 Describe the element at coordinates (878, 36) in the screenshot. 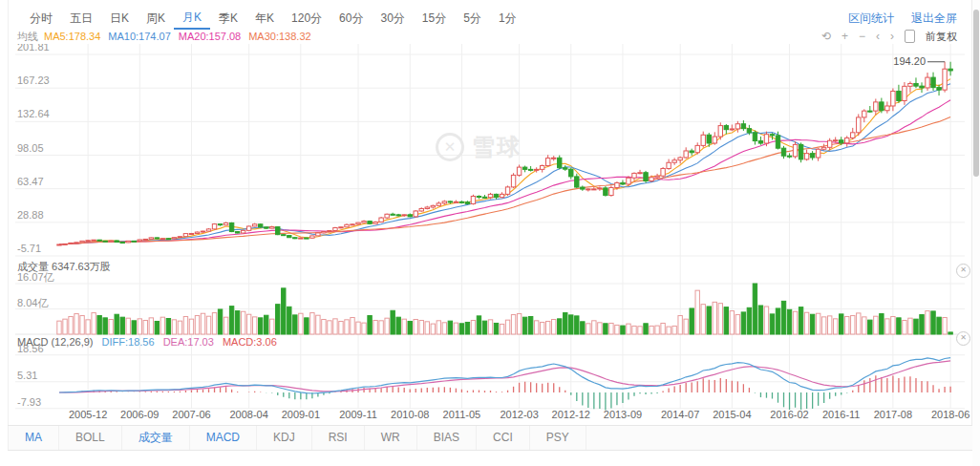

I see `pan-left-icon: ‹` at that location.